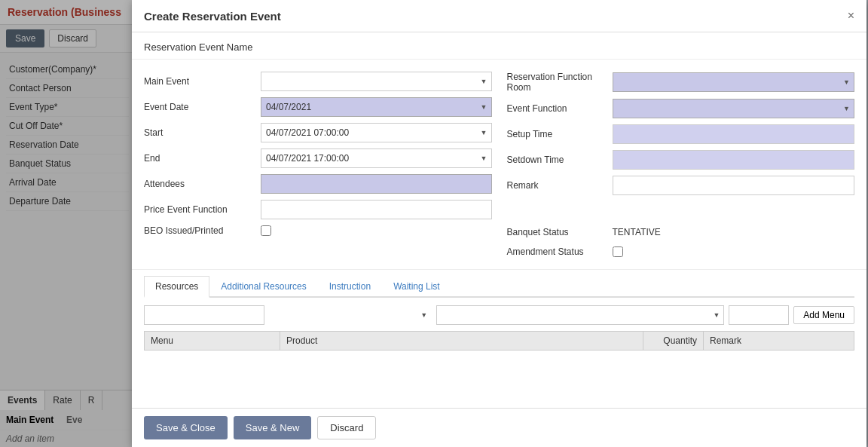 The image size is (868, 447). I want to click on amendment-status-checkbox, so click(618, 252).